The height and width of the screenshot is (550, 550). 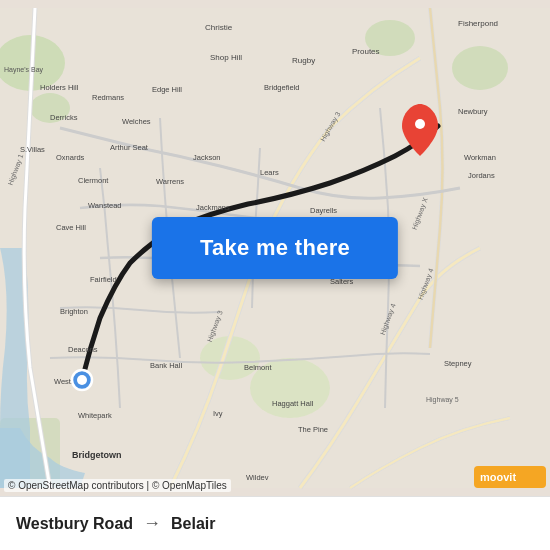 I want to click on bottom-bar: Westbury Road → Belair, so click(x=275, y=523).